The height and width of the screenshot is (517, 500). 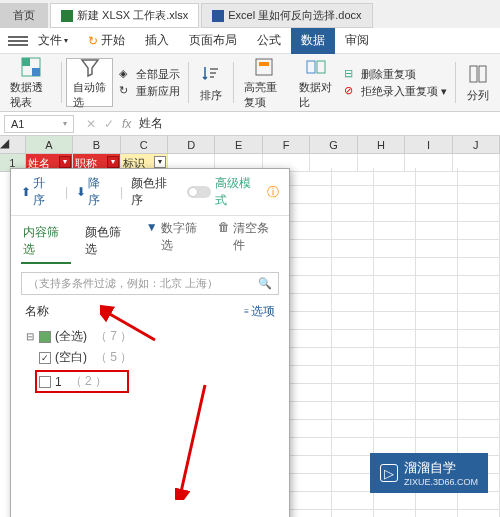 What do you see at coordinates (260, 312) in the screenshot?
I see `options-button: ≡选项` at bounding box center [260, 312].